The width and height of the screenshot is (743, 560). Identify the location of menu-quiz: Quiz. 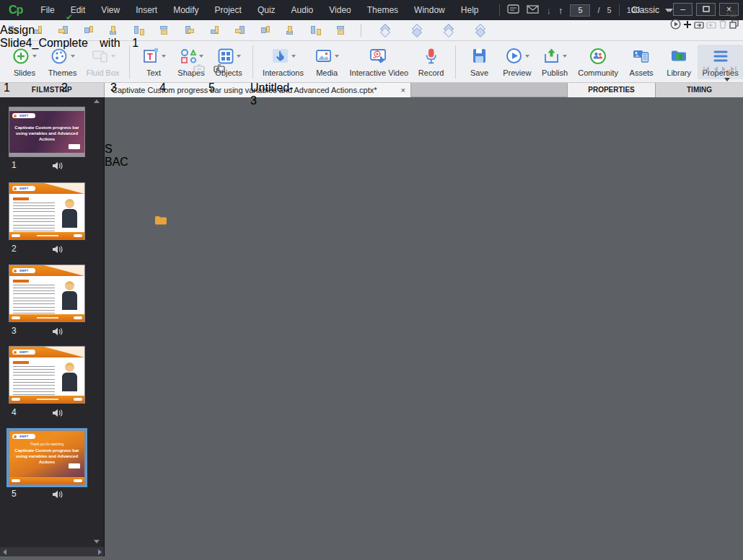
(267, 10).